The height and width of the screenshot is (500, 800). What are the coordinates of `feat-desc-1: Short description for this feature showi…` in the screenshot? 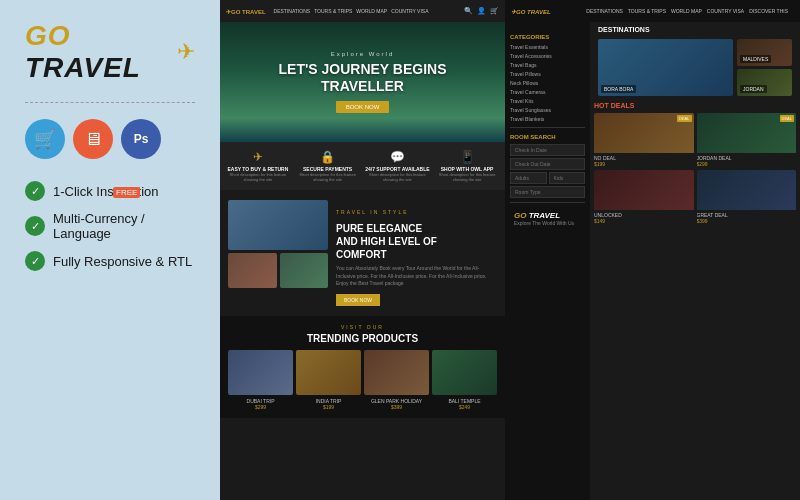 It's located at (258, 177).